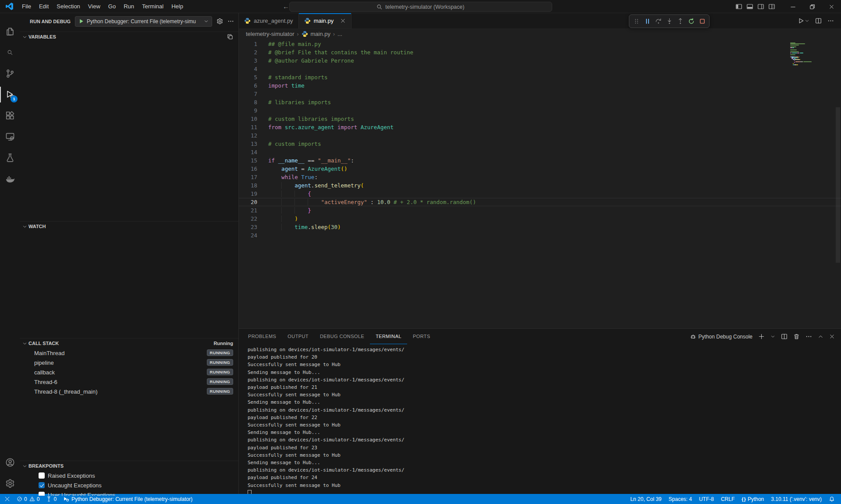  I want to click on menu-edit: Edit, so click(44, 7).